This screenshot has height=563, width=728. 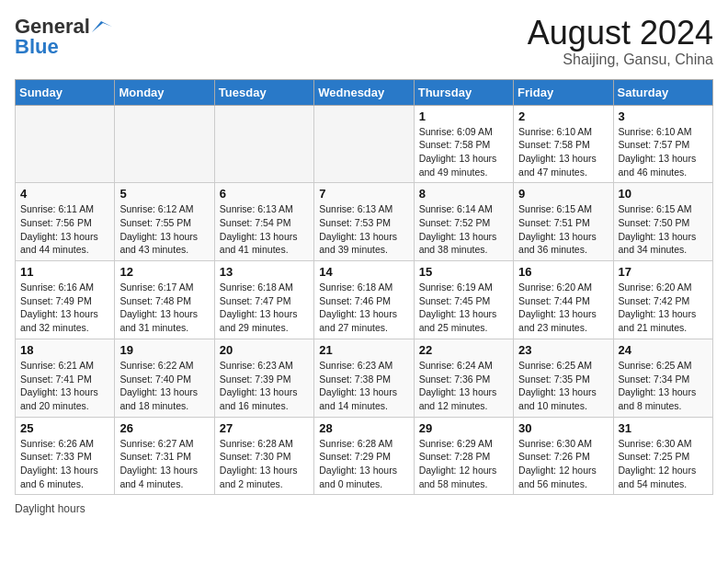 What do you see at coordinates (265, 464) in the screenshot?
I see `day-info: Sunrise: 6:28 AM Sunset: 7:30 PM Dayligh…` at bounding box center [265, 464].